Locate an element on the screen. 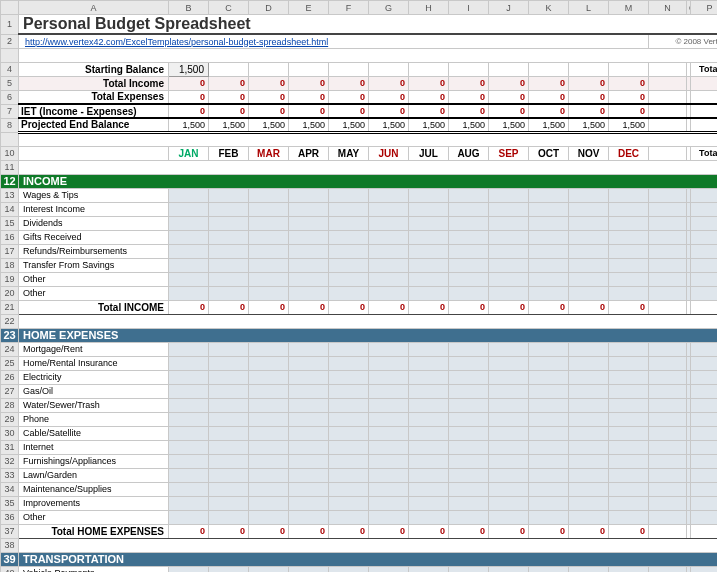 The image size is (717, 572). row-header: 38 is located at coordinates (10, 545).